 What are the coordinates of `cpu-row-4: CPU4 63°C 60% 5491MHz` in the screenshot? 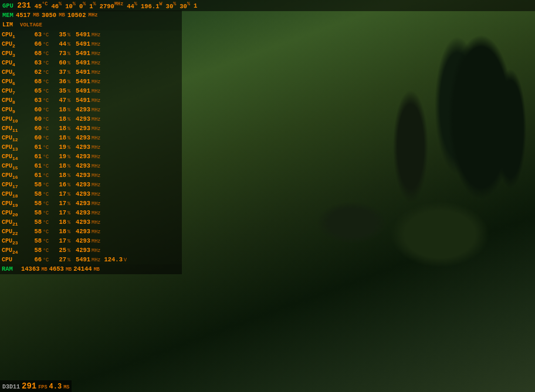 It's located at (91, 63).